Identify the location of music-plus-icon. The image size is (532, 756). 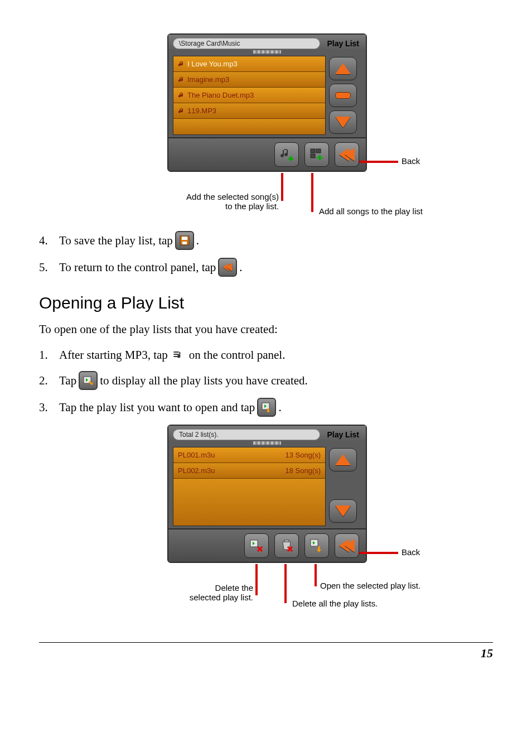
(287, 155).